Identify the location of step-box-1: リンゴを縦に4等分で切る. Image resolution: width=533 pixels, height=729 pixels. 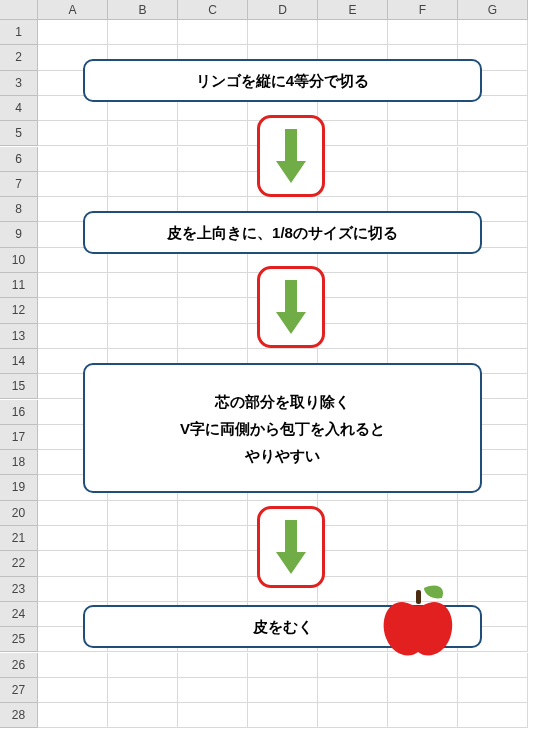
(282, 80).